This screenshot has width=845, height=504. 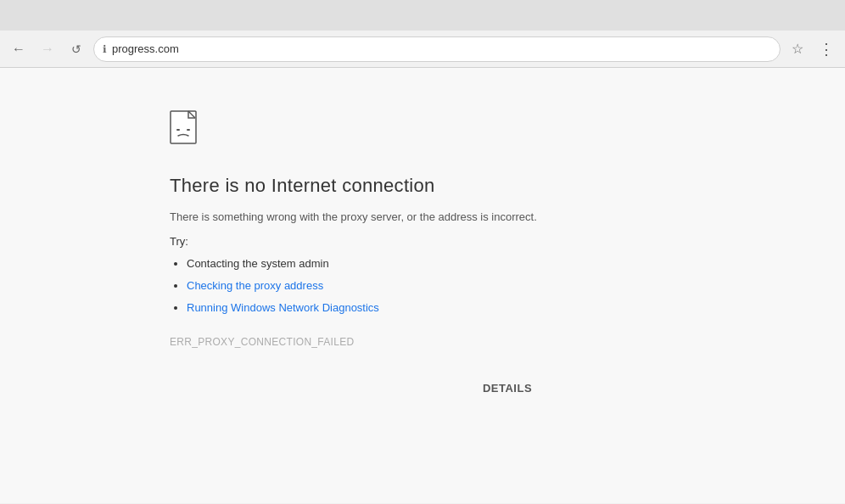 I want to click on suggestions-list: Contacting the system admin Checking the…, so click(x=507, y=288).